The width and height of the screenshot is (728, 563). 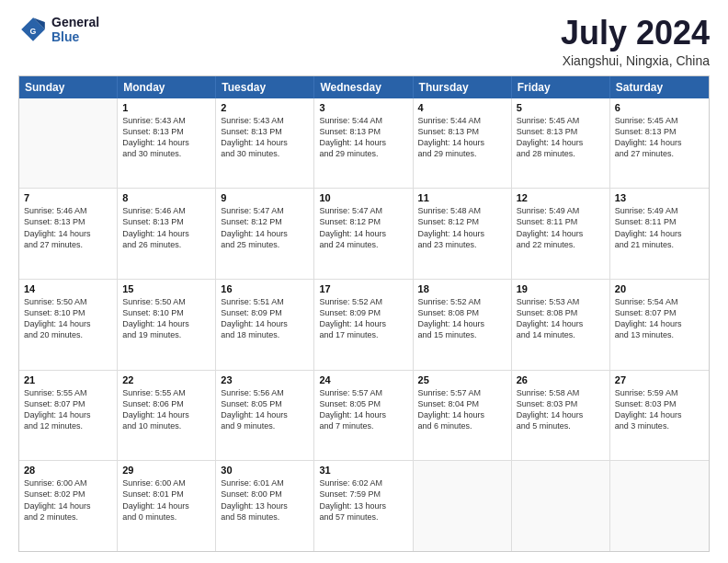 What do you see at coordinates (660, 380) in the screenshot?
I see `day-number: 27` at bounding box center [660, 380].